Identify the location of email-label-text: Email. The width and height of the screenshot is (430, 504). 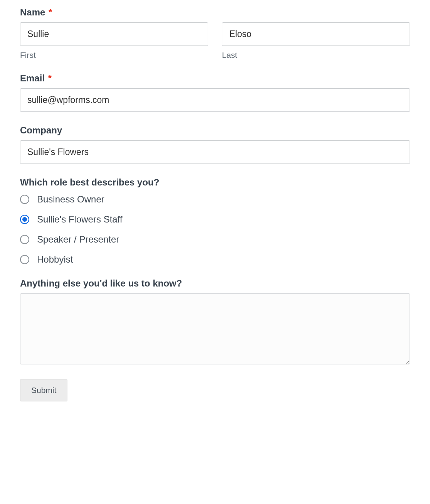
(32, 78).